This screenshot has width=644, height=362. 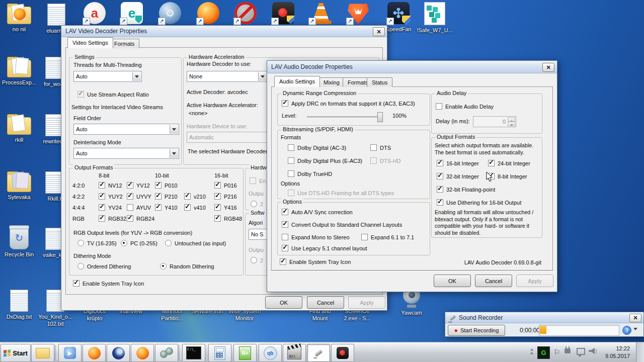 I want to click on show-desktop-button, so click(x=640, y=352).